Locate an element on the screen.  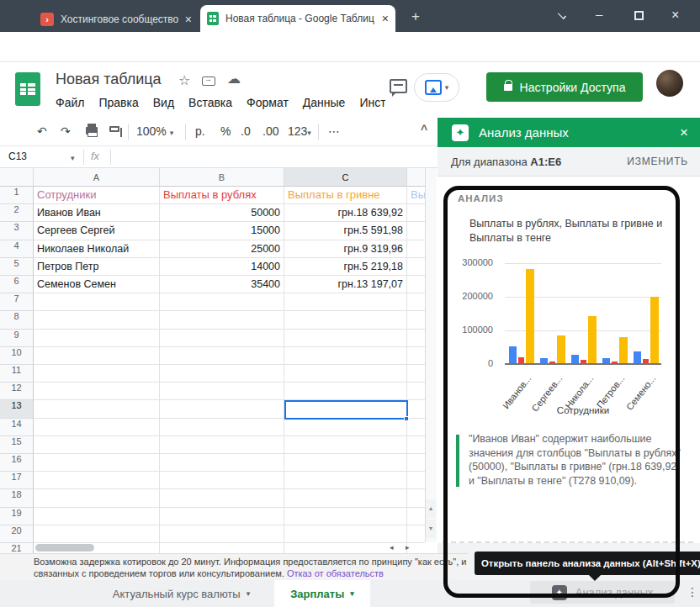
grid-corner is located at coordinates (17, 177).